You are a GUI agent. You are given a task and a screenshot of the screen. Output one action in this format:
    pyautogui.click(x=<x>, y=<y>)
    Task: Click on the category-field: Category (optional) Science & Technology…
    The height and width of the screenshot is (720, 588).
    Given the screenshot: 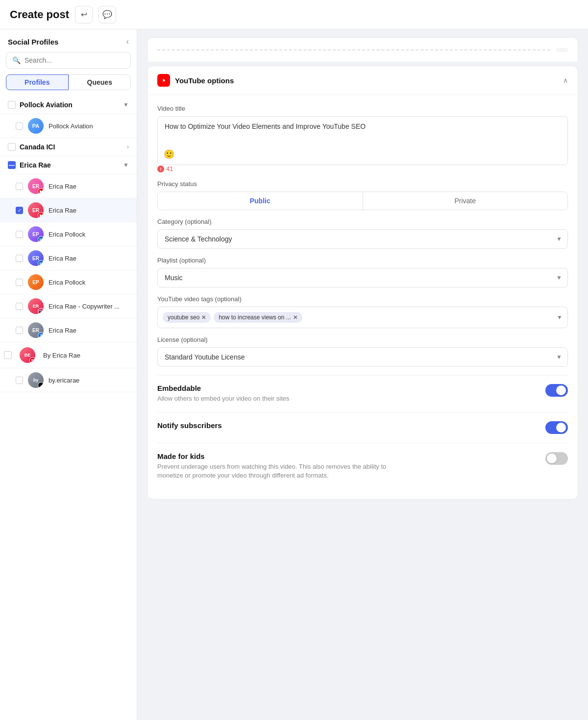 What is the action you would take?
    pyautogui.click(x=363, y=233)
    